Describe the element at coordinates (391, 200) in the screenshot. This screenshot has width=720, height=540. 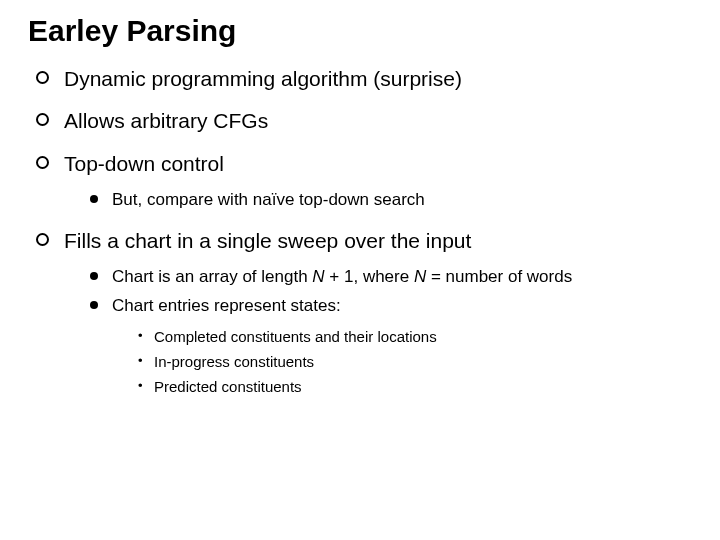
I see `bullet-item: But, compare with naïve top-down search` at that location.